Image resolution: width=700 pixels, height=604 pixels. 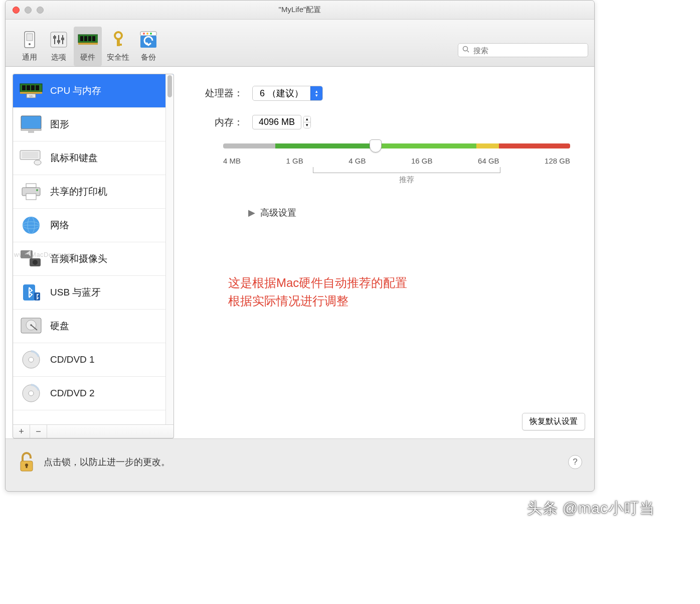 I want to click on tick-label: 1 GB, so click(x=295, y=161).